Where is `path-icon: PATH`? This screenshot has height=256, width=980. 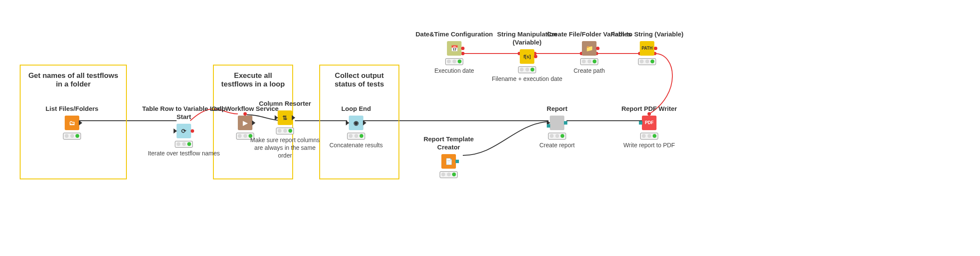
path-icon: PATH is located at coordinates (647, 48).